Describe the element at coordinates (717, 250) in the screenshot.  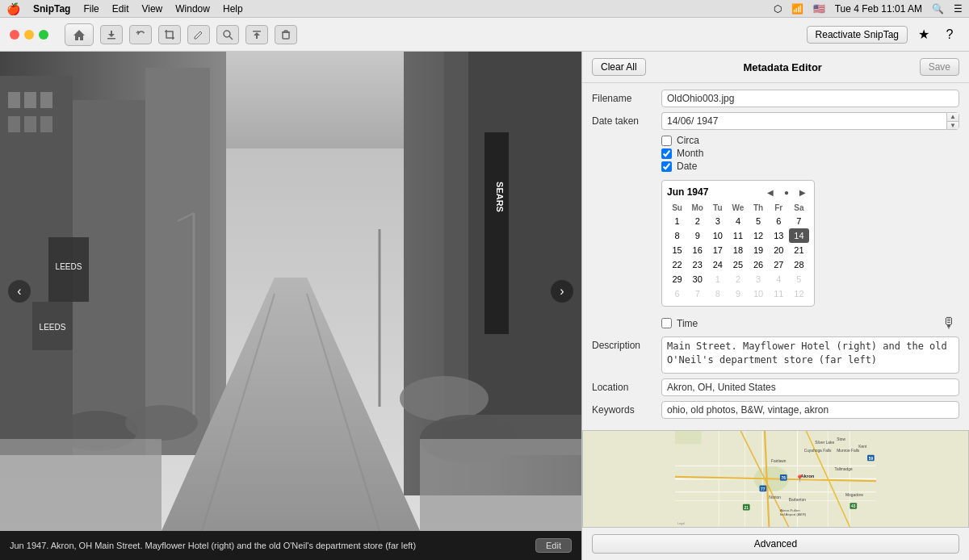
I see `cal-day: 17` at that location.